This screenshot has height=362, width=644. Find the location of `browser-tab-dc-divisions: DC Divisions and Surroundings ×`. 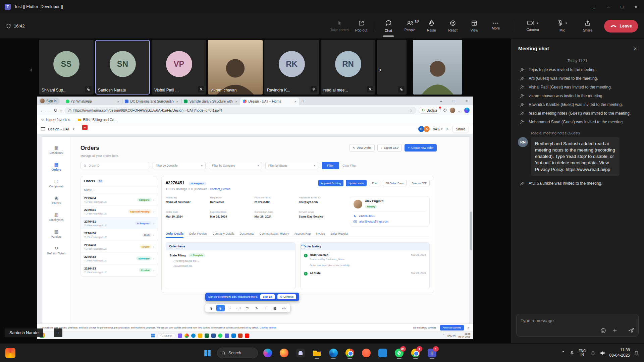

browser-tab-dc-divisions: DC Divisions and Surroundings × is located at coordinates (152, 101).